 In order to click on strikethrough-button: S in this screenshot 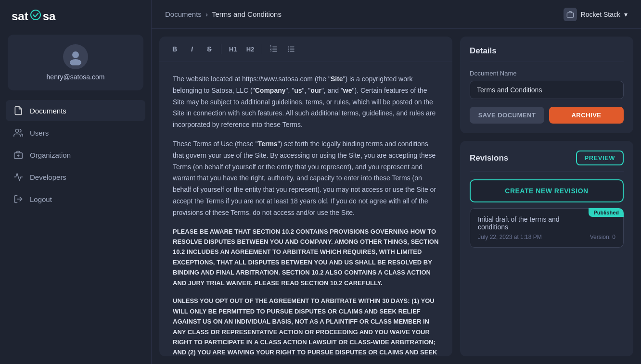, I will do `click(209, 49)`.